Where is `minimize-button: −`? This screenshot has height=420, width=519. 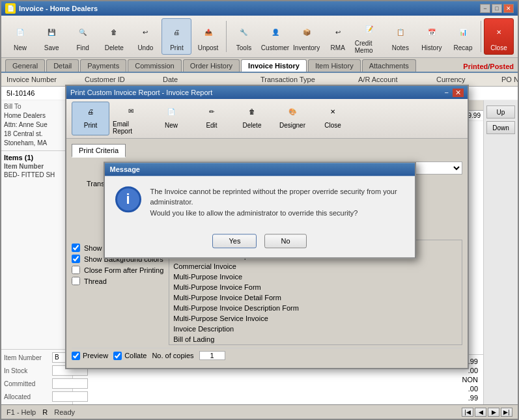 minimize-button: − is located at coordinates (485, 8).